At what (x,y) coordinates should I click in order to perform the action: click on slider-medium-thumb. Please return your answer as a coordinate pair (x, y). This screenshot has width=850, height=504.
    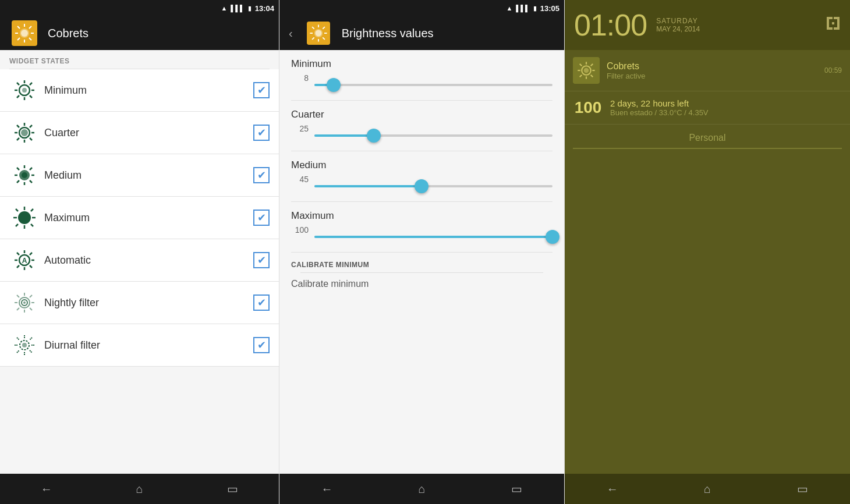
    Looking at the image, I should click on (422, 186).